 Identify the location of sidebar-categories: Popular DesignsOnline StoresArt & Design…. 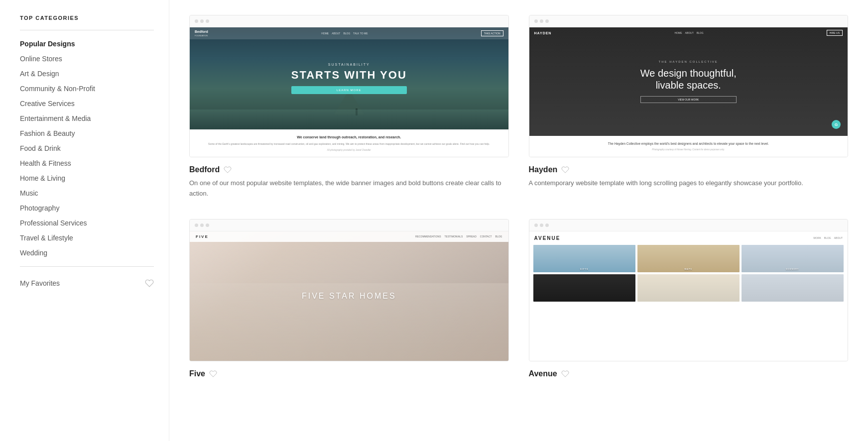
(87, 148).